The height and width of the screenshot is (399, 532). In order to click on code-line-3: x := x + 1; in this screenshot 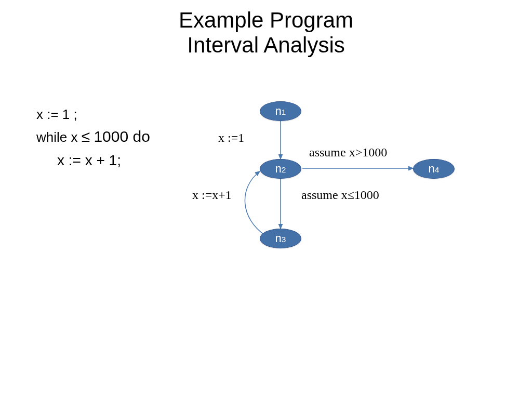, I will do `click(94, 160)`.